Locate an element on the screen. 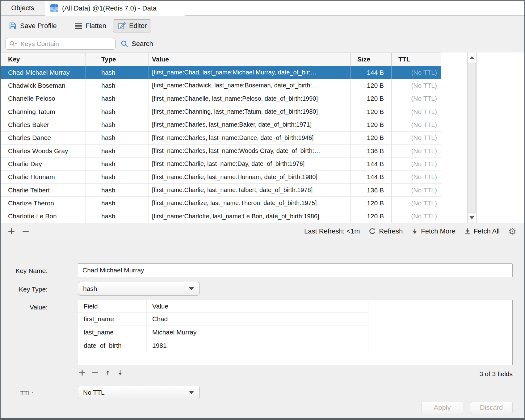 The image size is (525, 420). table-row: Charlie Hunnam hash [first_name:Charlie,… is located at coordinates (221, 177).